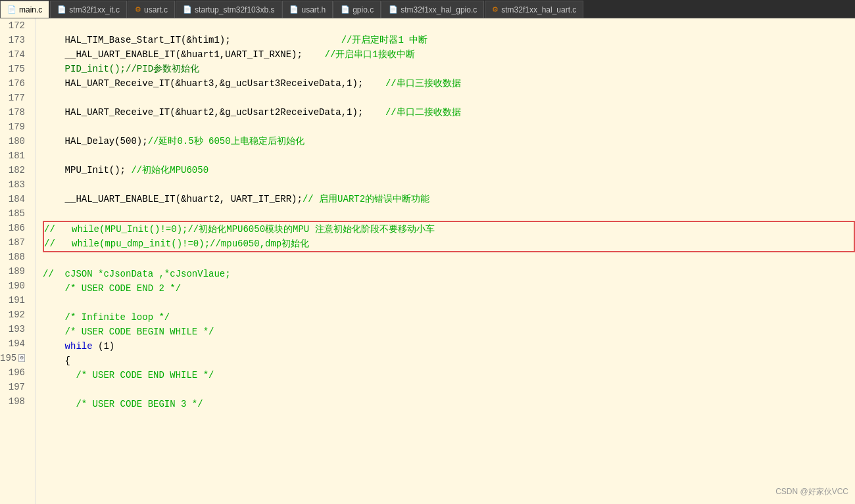 Image resolution: width=855 pixels, height=504 pixels. I want to click on code-line-176: HAL_UART_Receive_IT(&huart3,&g_ucUsart3R…, so click(449, 83).